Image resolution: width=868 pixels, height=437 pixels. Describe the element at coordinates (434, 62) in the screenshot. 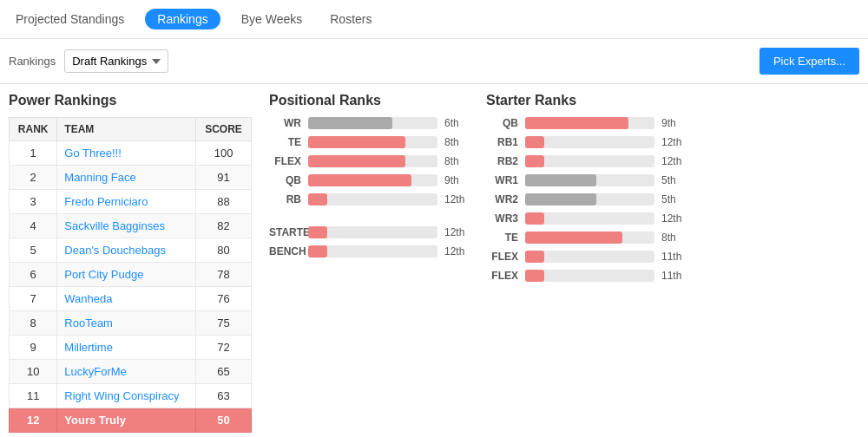

I see `rankings-bar: Rankings Draft Rankings Pick Experts...` at that location.